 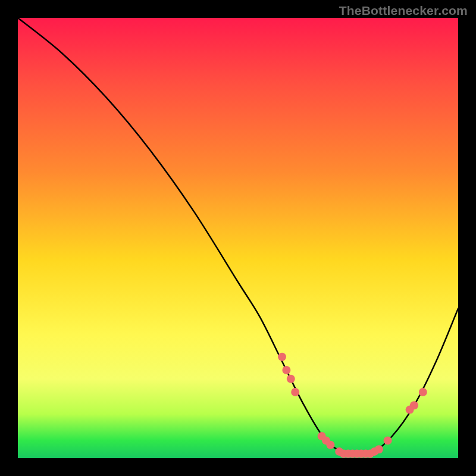 What do you see at coordinates (352, 406) in the screenshot?
I see `data-markers` at bounding box center [352, 406].